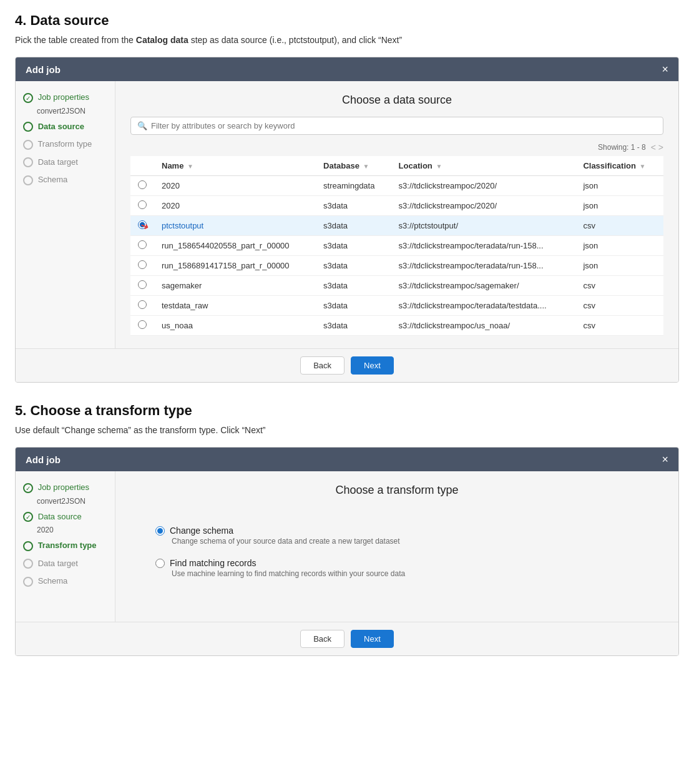 The width and height of the screenshot is (694, 784). What do you see at coordinates (65, 546) in the screenshot?
I see `modal2-sidebar-item-transform-type: Transform type` at bounding box center [65, 546].